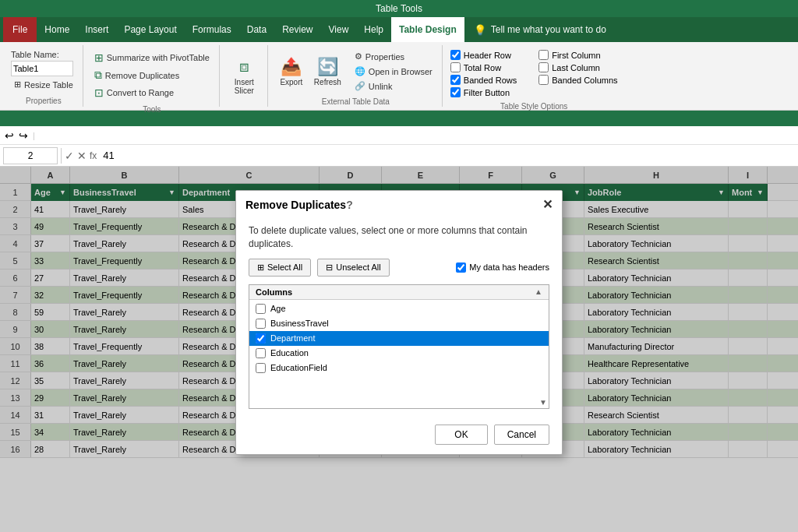 The width and height of the screenshot is (798, 532). Describe the element at coordinates (399, 156) in the screenshot. I see `formula-bar: ✓ ✕ fx` at that location.